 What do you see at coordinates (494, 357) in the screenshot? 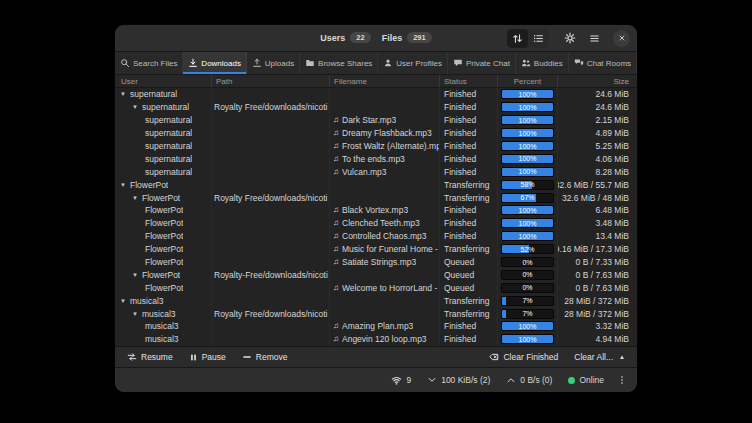
I see `clear-icon` at bounding box center [494, 357].